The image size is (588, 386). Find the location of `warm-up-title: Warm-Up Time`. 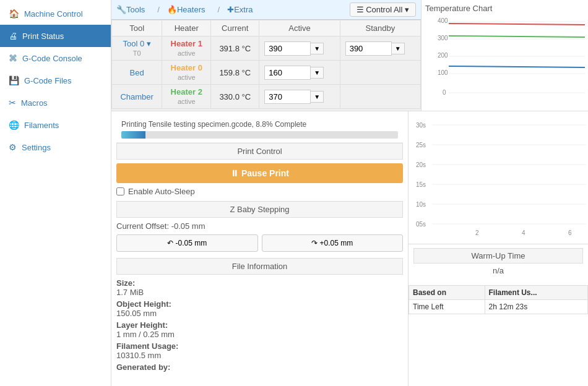

warm-up-title: Warm-Up Time is located at coordinates (498, 256).